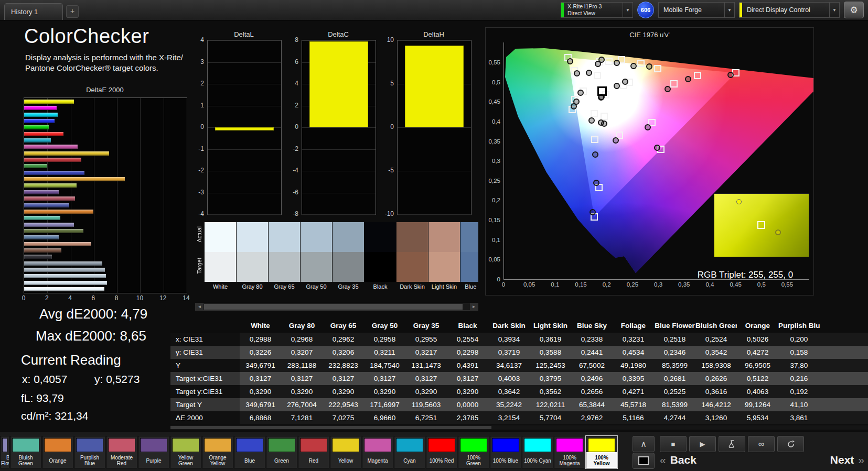 Image resolution: width=868 pixels, height=471 pixels. Describe the element at coordinates (334, 307) in the screenshot. I see `swatch-scroll-thumb` at that location.